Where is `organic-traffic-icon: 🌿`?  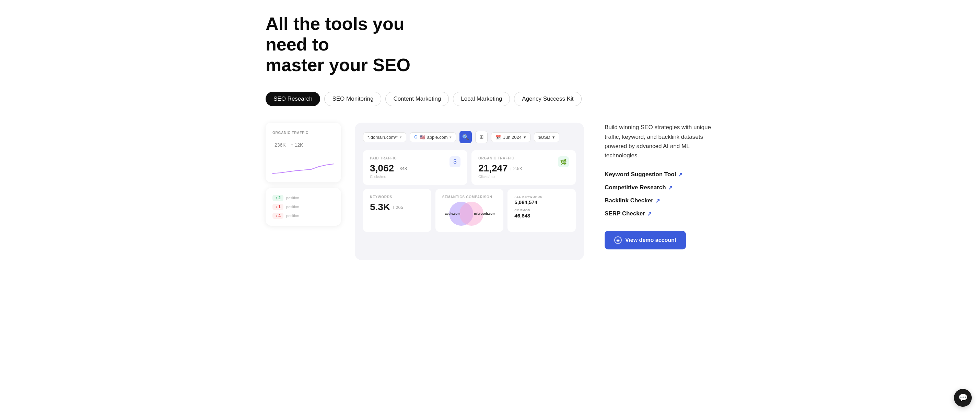 organic-traffic-icon: 🌿 is located at coordinates (563, 162).